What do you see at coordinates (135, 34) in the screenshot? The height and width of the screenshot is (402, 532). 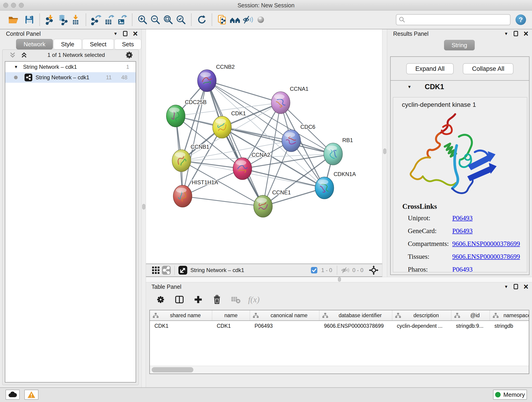 I see `control-panel-close-icon: ×` at bounding box center [135, 34].